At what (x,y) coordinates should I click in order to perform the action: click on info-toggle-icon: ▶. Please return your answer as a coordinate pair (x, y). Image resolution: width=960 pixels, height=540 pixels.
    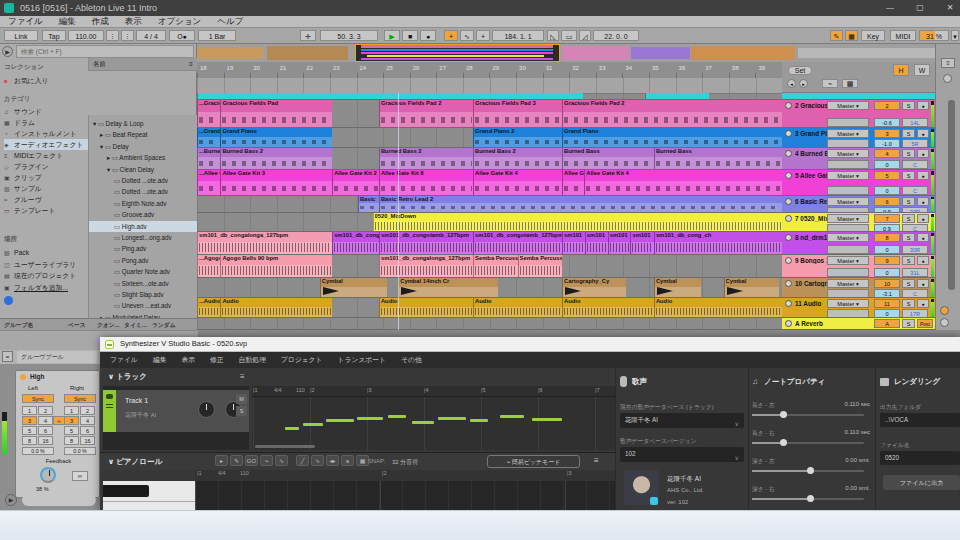
    Looking at the image, I should click on (11, 500).